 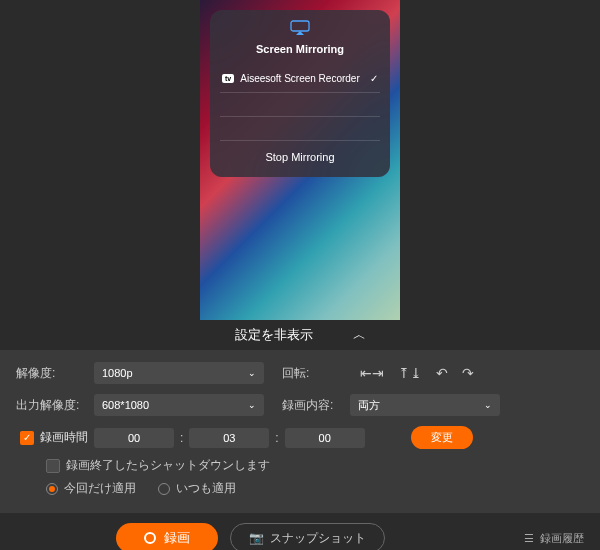 I want to click on snapshot-button: 📷 スナップショット, so click(x=308, y=536).